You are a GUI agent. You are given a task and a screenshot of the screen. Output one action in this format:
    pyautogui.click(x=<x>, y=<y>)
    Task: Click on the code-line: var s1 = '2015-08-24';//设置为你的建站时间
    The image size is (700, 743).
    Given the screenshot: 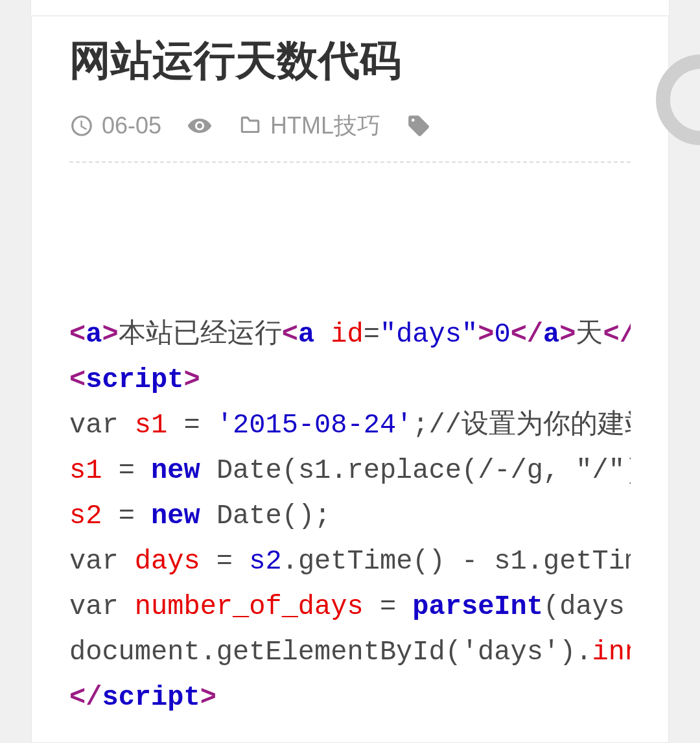 What is the action you would take?
    pyautogui.click(x=350, y=425)
    